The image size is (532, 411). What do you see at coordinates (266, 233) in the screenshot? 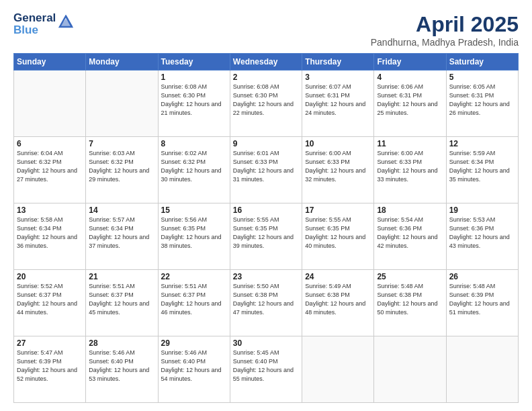
I see `day-info: Sunrise: 5:55 AMSunset: 6:35 PMDaylight:…` at bounding box center [266, 233].